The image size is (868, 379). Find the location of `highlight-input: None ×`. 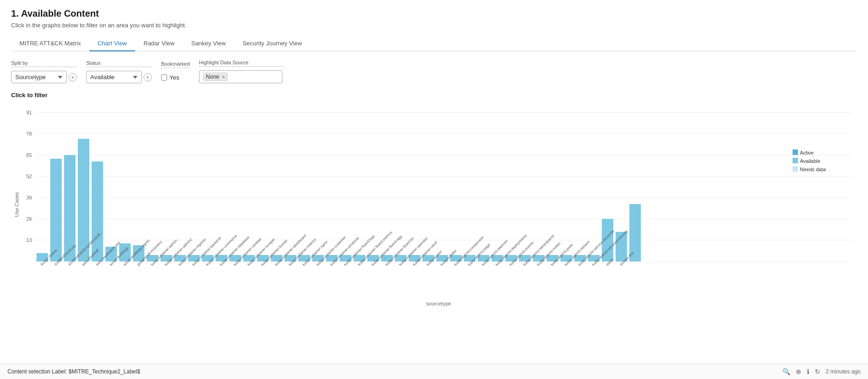

highlight-input: None × is located at coordinates (241, 77).